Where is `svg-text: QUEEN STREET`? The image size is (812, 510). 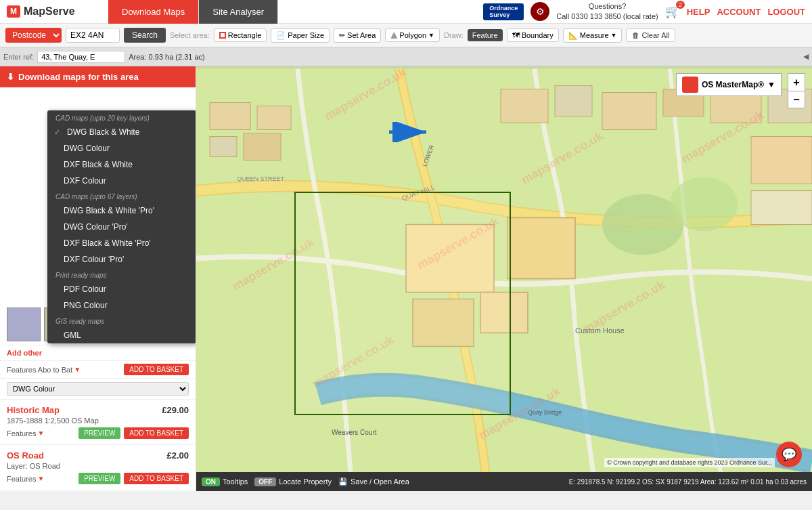
svg-text: QUEEN STREET is located at coordinates (261, 179).